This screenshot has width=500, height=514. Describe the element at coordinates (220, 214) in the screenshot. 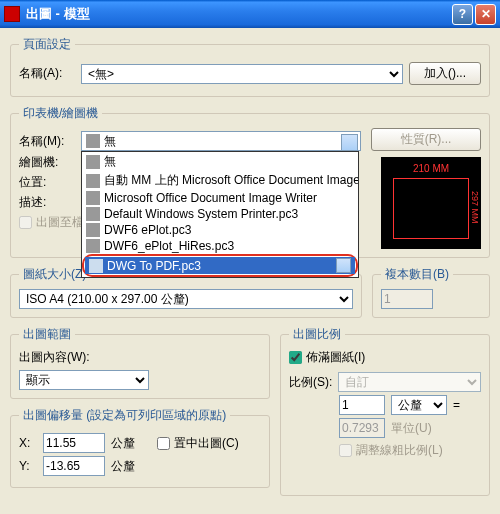

I see `printer-option: Default Windows System Printer.pc3` at that location.